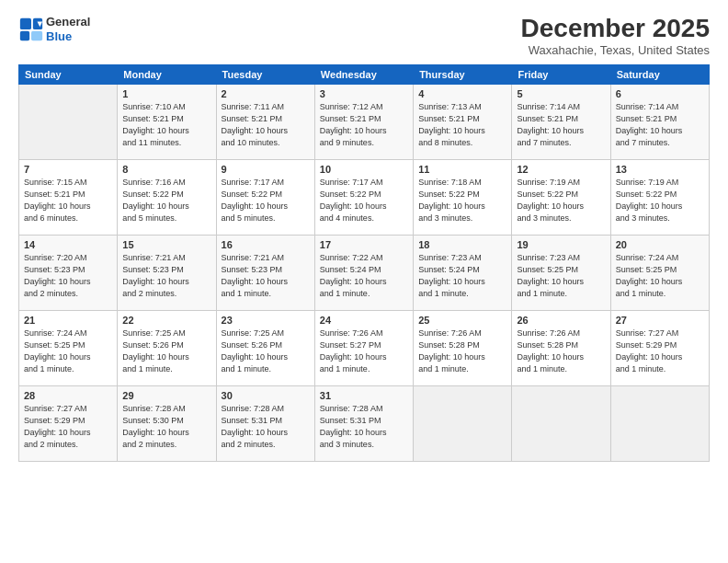 The height and width of the screenshot is (563, 728). What do you see at coordinates (364, 320) in the screenshot?
I see `day-number: 24` at bounding box center [364, 320].